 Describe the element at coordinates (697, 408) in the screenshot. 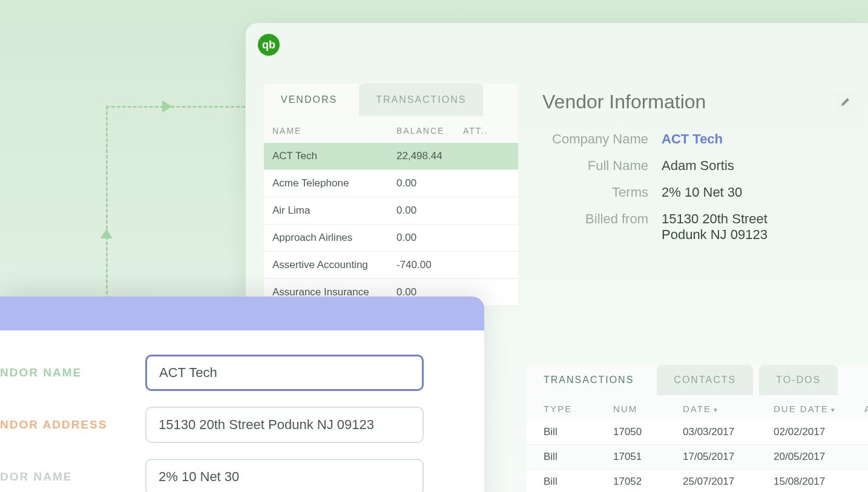

I see `transactions-table-header: TYPE NUM DATE▼ DUE DATE▼ A` at that location.